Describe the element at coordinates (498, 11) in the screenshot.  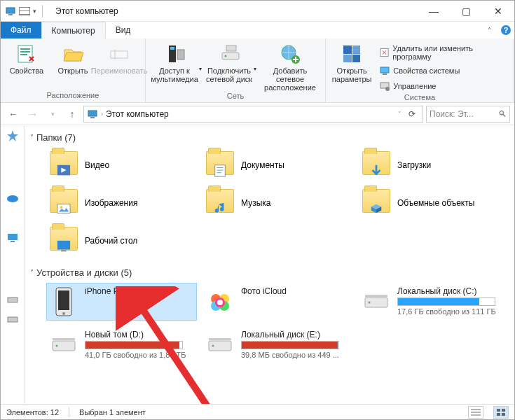
I see `close-button: ✕` at that location.